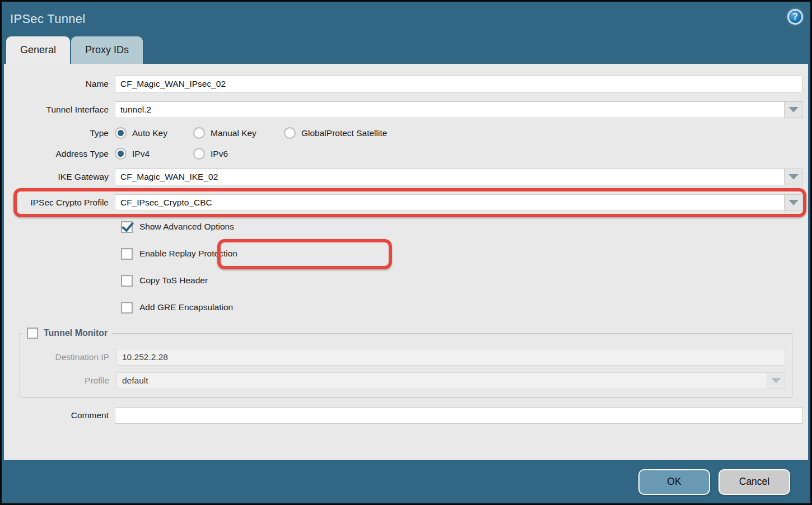  What do you see at coordinates (794, 110) in the screenshot?
I see `tunnel-interface-dropdown-button` at bounding box center [794, 110].